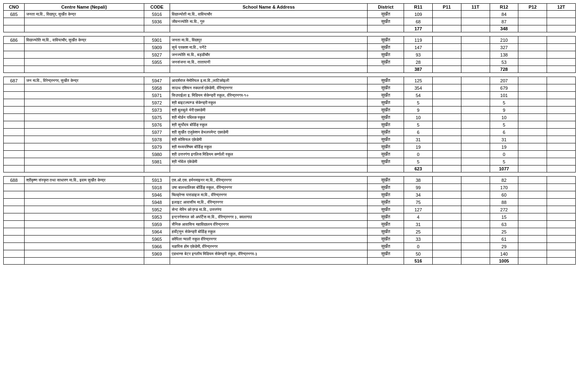  I want to click on cell-r12: 60, so click(504, 195).